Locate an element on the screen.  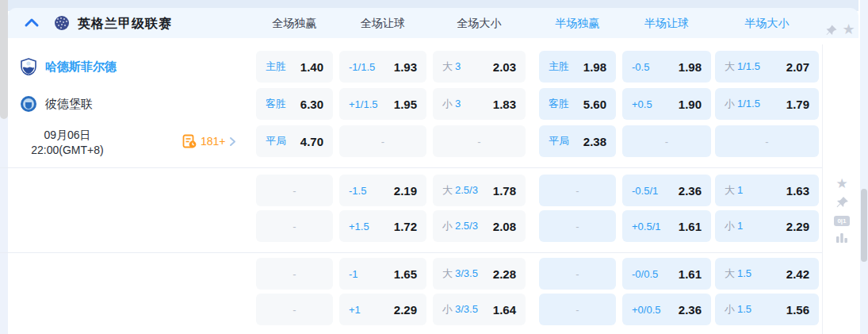
line-value: +1.5 is located at coordinates (359, 227).